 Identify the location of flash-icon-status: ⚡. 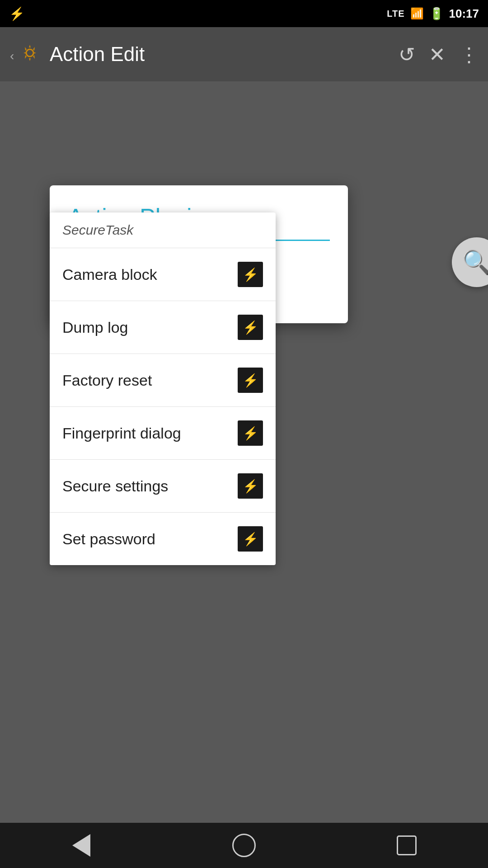
(17, 14).